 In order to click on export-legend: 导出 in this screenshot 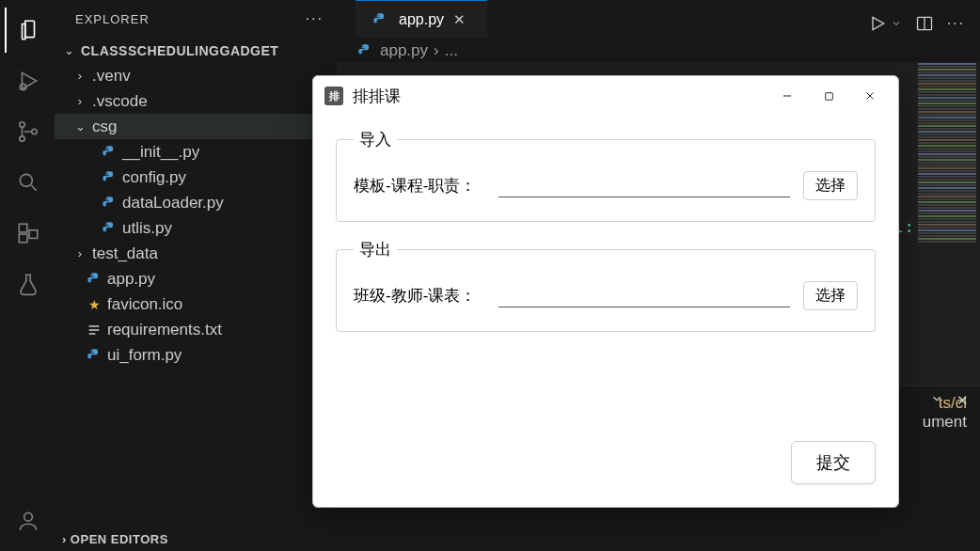, I will do `click(375, 250)`.